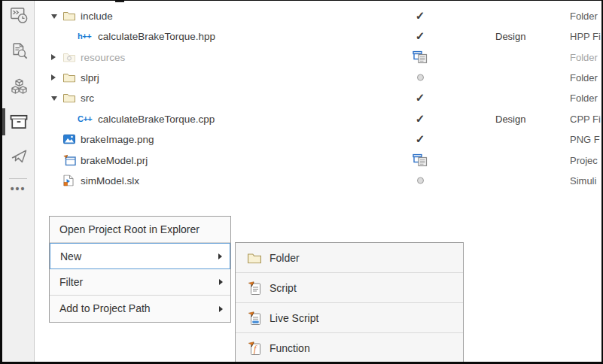 The image size is (603, 364). What do you see at coordinates (69, 159) in the screenshot?
I see `project-file-icon` at bounding box center [69, 159].